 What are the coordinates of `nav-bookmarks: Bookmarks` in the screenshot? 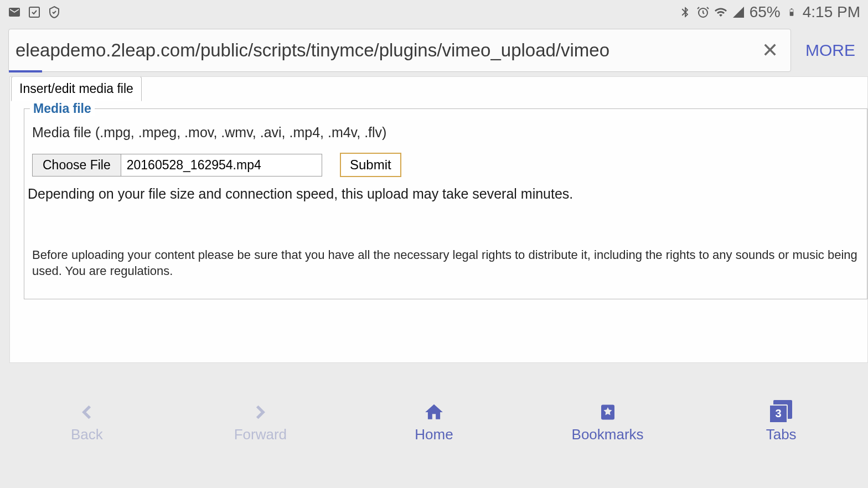 It's located at (608, 422).